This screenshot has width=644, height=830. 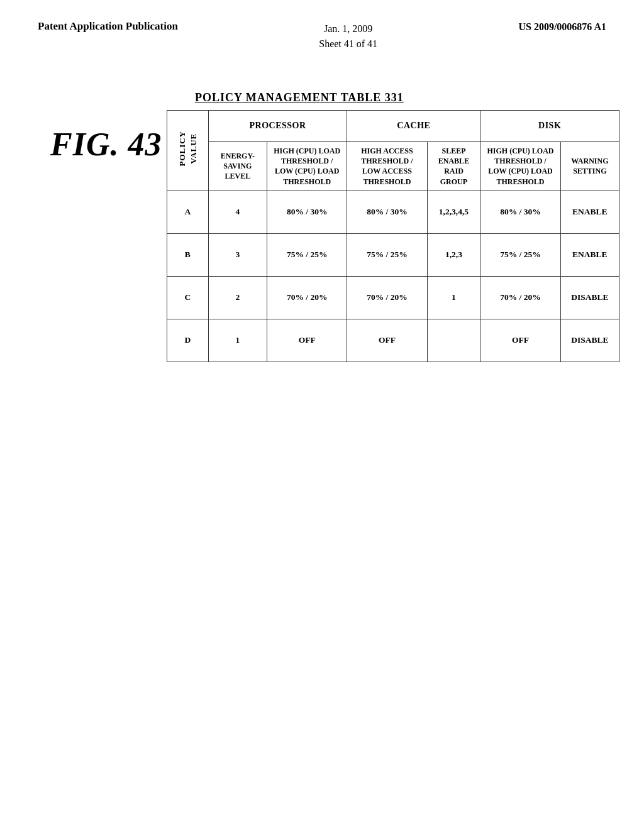 I want to click on publication-title-text: Patent Application Publication, so click(x=108, y=26).